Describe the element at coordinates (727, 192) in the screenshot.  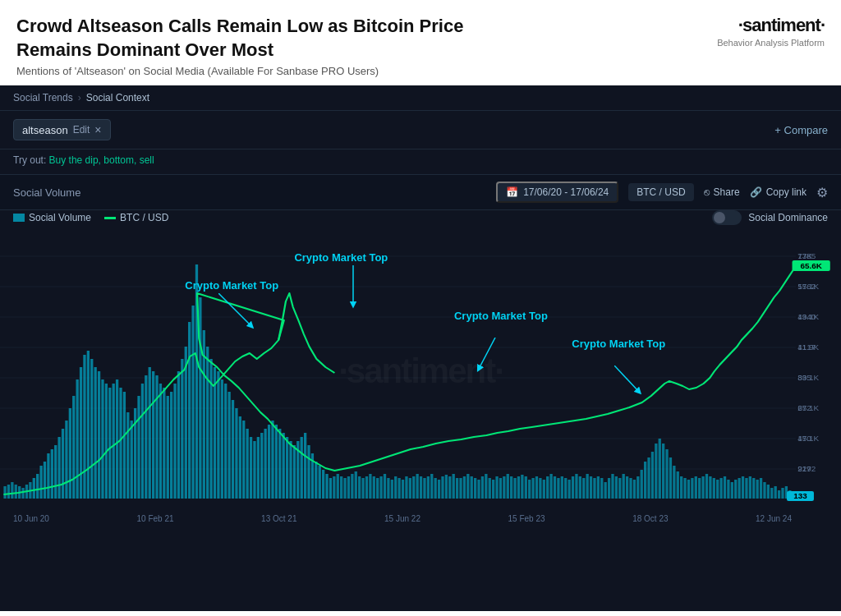
I see `share-label: Share` at that location.